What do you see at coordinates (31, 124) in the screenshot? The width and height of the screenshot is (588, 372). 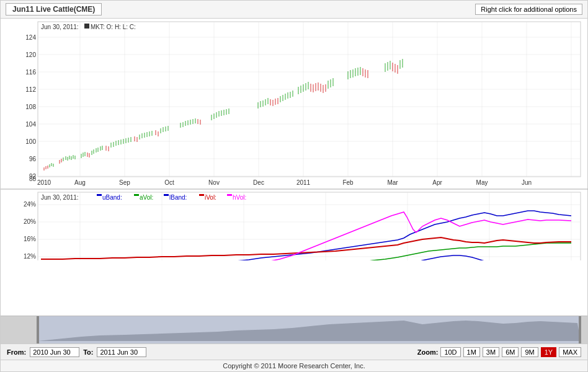 I see `svg-text: 104` at bounding box center [31, 124].